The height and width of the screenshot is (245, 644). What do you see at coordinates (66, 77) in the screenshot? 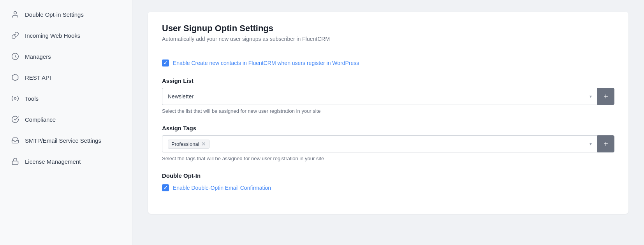
I see `sidebar-item-rest-api: REST API` at bounding box center [66, 77].